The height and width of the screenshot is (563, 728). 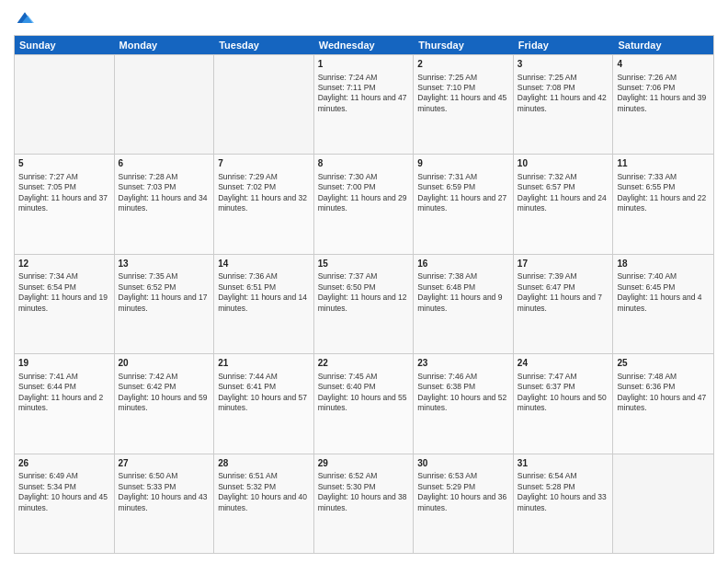 I want to click on calendar-cell-12: 12Sunrise: 7:34 AM Sunset: 6:54 PM Dayli…, so click(x=64, y=304).